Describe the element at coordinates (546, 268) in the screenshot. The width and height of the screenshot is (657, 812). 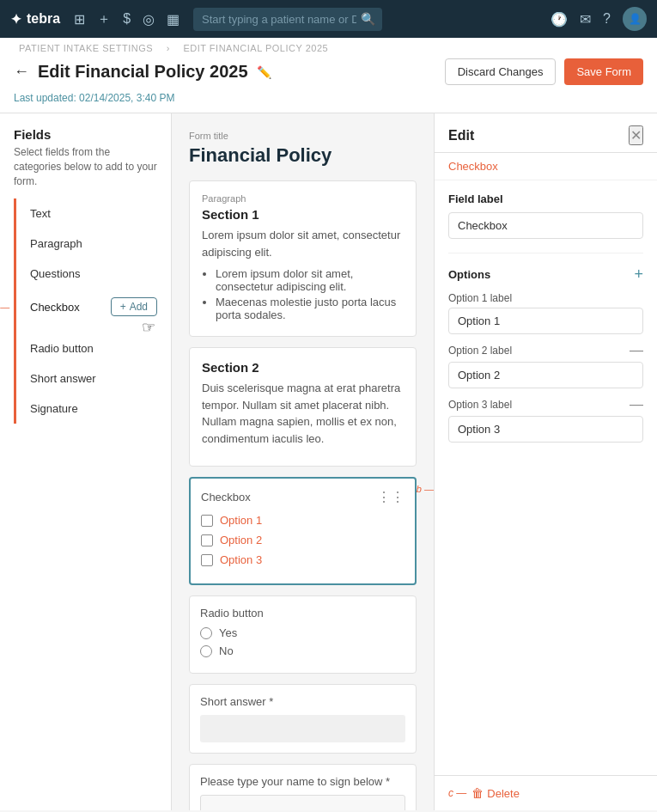
I see `options-header: Options +` at that location.